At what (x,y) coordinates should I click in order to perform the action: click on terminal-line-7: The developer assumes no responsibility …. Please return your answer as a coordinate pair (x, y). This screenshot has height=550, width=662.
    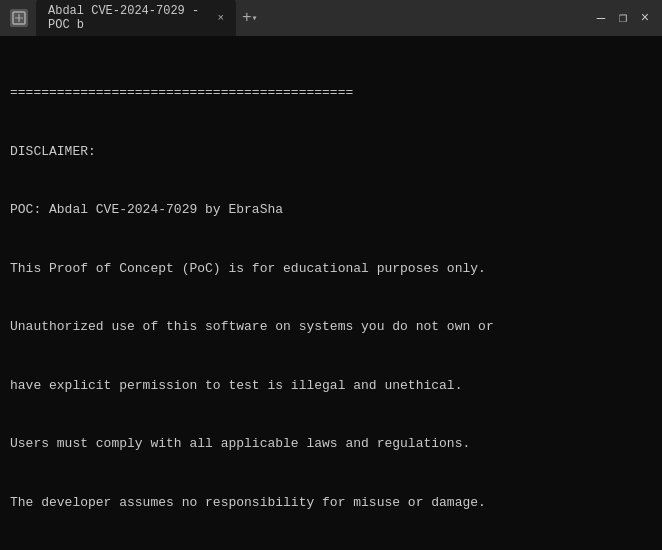
    Looking at the image, I should click on (331, 503).